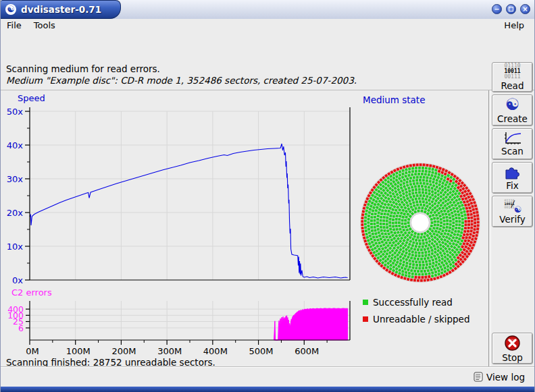 The width and height of the screenshot is (535, 392). What do you see at coordinates (513, 172) in the screenshot?
I see `fix-puzzle-icon` at bounding box center [513, 172].